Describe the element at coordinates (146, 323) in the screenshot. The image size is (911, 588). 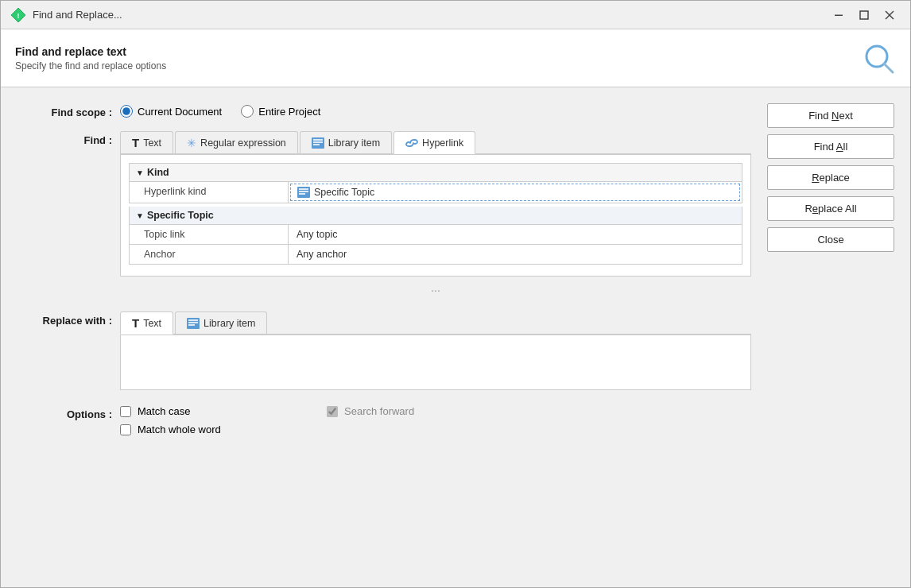
I see `replace-tab-text: T Text` at that location.